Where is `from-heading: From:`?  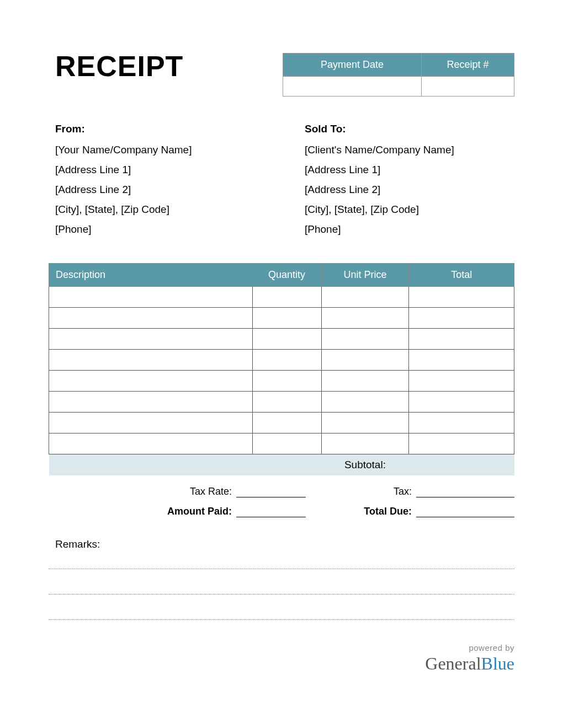 from-heading: From: is located at coordinates (157, 129).